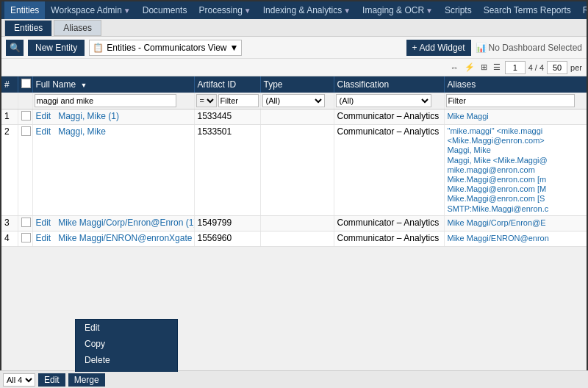 This screenshot has width=588, height=388. Describe the element at coordinates (497, 198) in the screenshot. I see `alias-link: Mike.Maggi@enron.com [S` at that location.